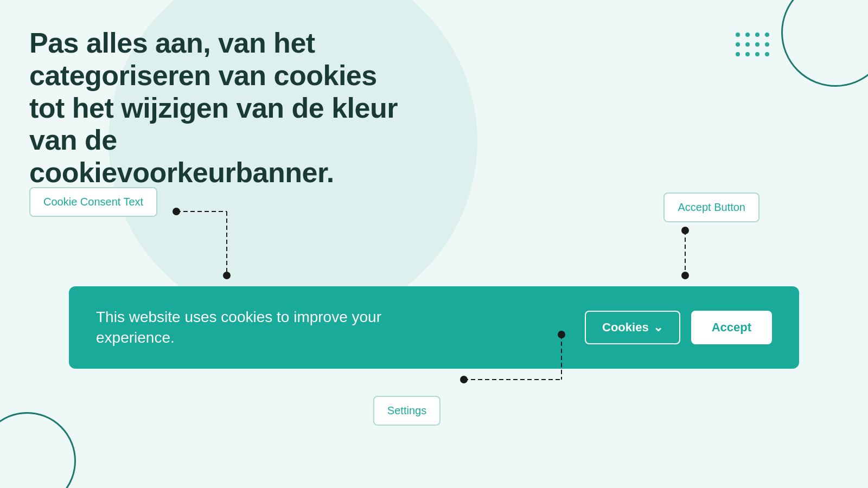 This screenshot has height=488, width=868. Describe the element at coordinates (38, 450) in the screenshot. I see `bg-circle-bottomleft` at that location.